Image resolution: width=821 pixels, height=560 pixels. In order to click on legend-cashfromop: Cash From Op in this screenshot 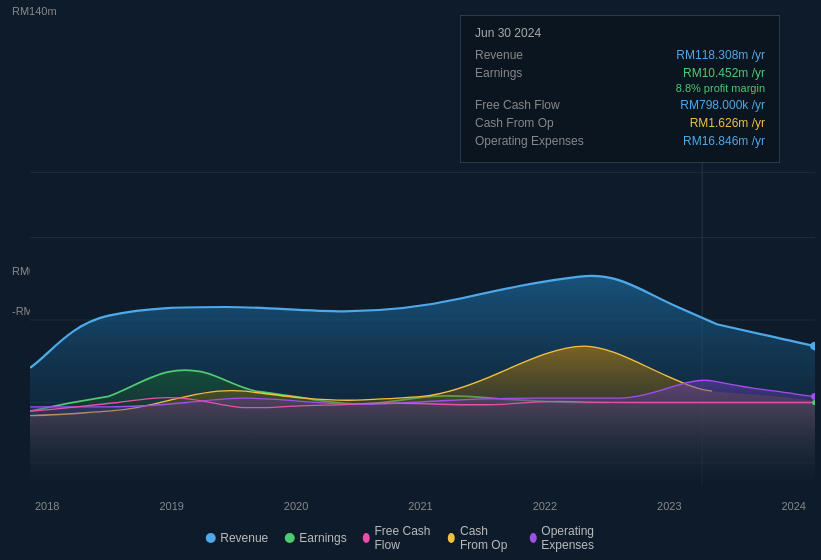, I will do `click(480, 538)`.